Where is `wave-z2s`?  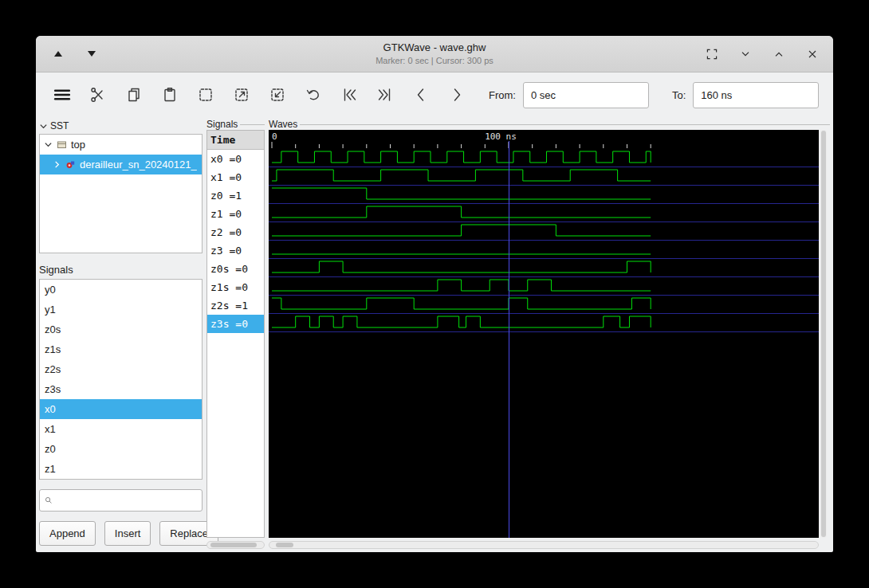
wave-z2s is located at coordinates (461, 304).